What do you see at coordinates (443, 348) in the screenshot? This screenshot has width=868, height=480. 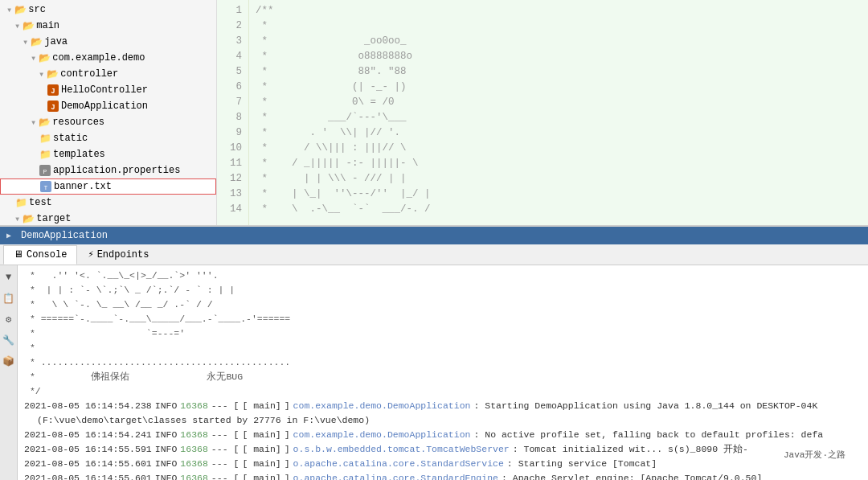 I see `ascii-art-line: *` at bounding box center [443, 348].